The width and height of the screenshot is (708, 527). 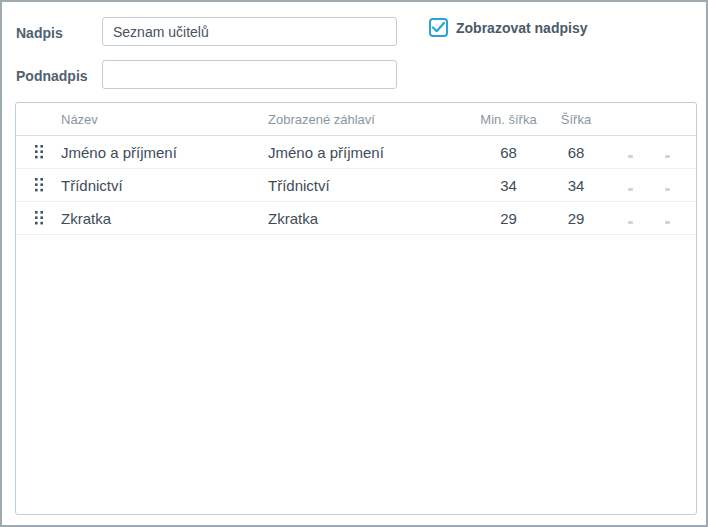 I want to click on row-min-width: 29, so click(x=508, y=218).